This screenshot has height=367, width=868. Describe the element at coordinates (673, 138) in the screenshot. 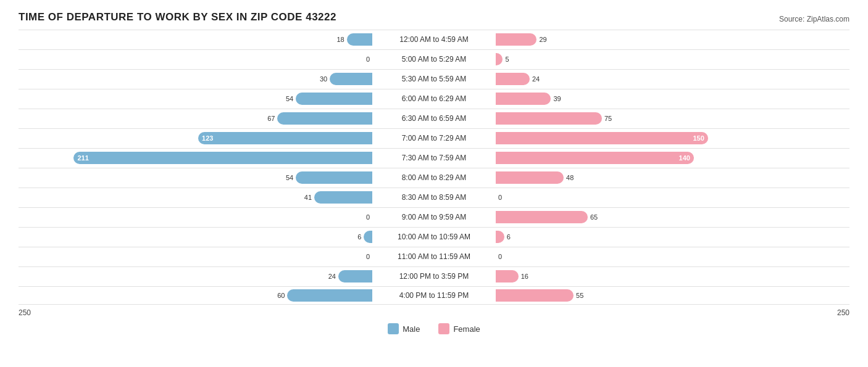

I see `right-side: 150` at that location.